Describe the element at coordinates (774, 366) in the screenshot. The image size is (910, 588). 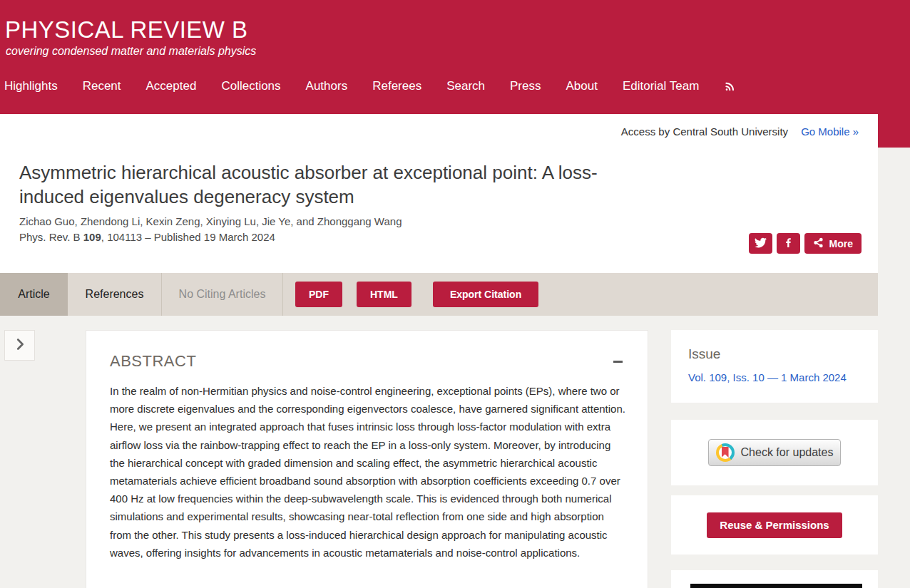
I see `issue-panel: Issue Vol. 109, Iss. 10 — 1 March 2024` at that location.